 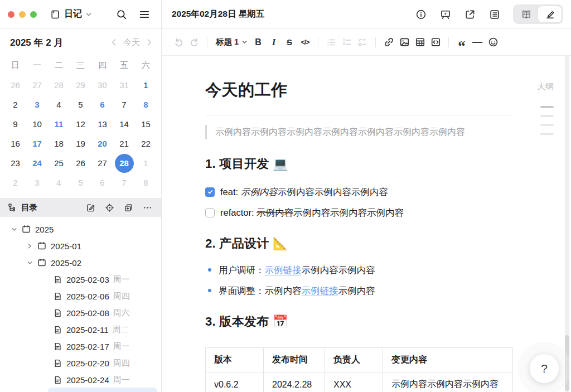 What do you see at coordinates (354, 383) in the screenshot?
I see `table-cell: XXX` at bounding box center [354, 383].